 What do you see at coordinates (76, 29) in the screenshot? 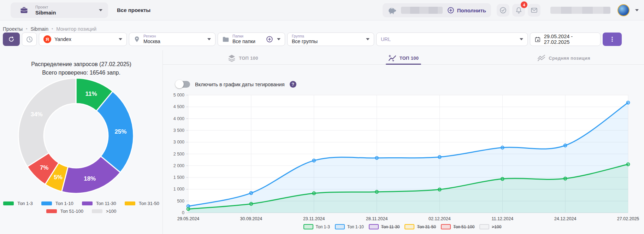
I see `breadcrumb-current: Монитор позиций` at bounding box center [76, 29].